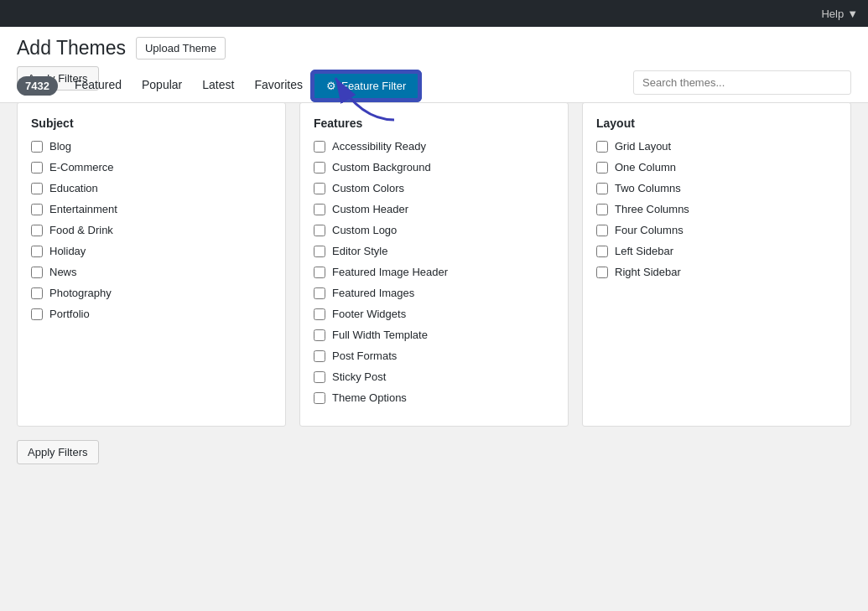 This screenshot has width=868, height=611. I want to click on checkbox-entertainment, so click(37, 210).